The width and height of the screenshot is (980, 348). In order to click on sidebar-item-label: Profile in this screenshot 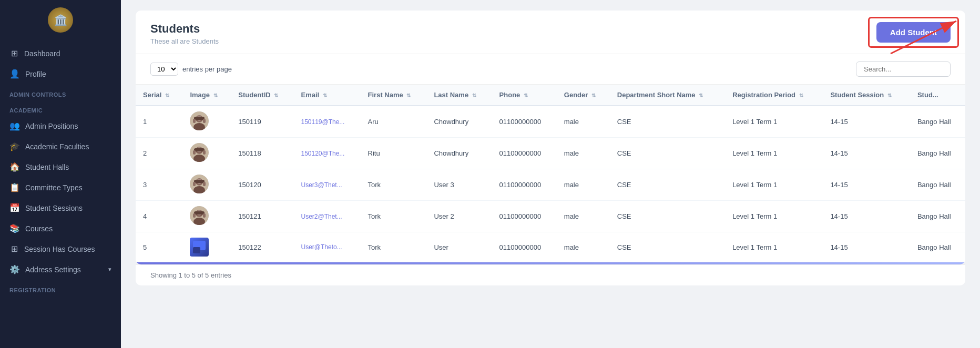, I will do `click(36, 74)`.